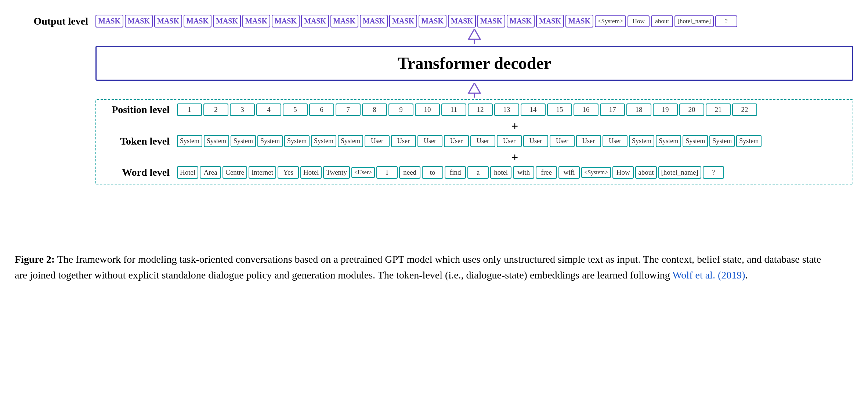  What do you see at coordinates (344, 21) in the screenshot?
I see `output-token-8: MASK` at bounding box center [344, 21].